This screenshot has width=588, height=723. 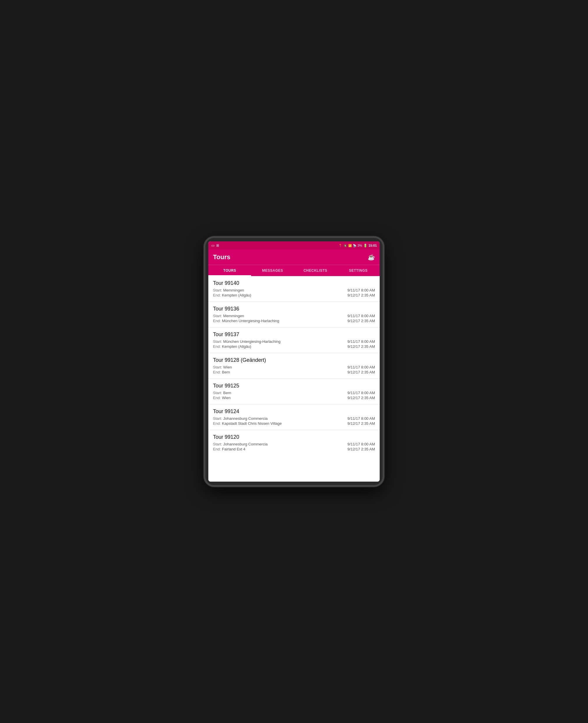 What do you see at coordinates (294, 362) in the screenshot?
I see `tablet-frame: ▭ ⊞ 📍 🔇 📶 📡 3% 🔋 15:01 Tours ☕ TOURS` at bounding box center [294, 362].